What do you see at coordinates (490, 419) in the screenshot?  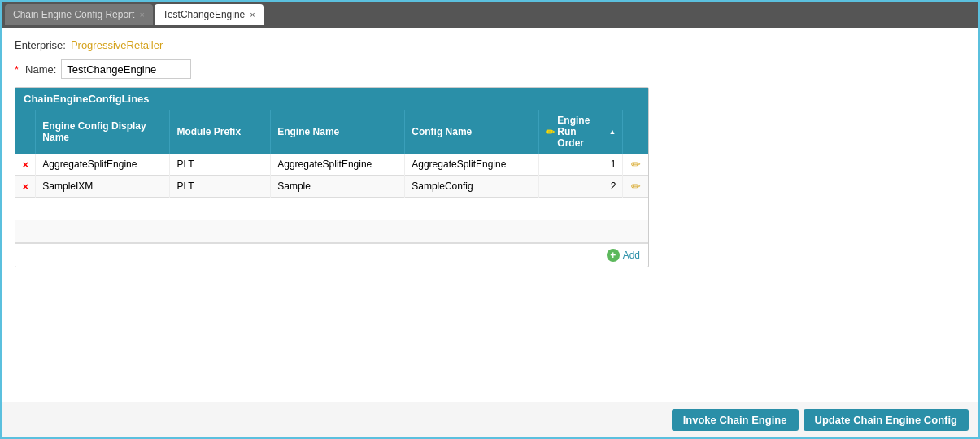 I see `bottom-bar: Invoke Chain Engine Update Chain Engine …` at bounding box center [490, 419].